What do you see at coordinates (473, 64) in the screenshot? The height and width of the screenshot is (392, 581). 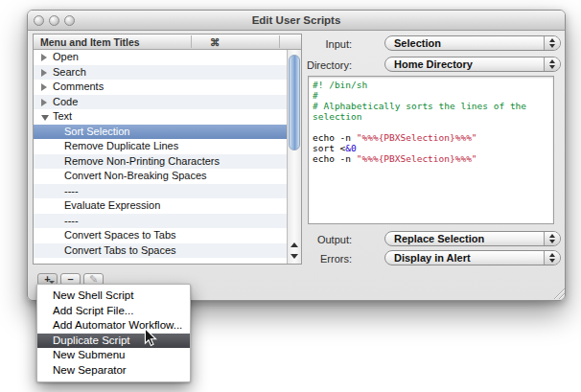 I see `directory-select: Home Directory` at bounding box center [473, 64].